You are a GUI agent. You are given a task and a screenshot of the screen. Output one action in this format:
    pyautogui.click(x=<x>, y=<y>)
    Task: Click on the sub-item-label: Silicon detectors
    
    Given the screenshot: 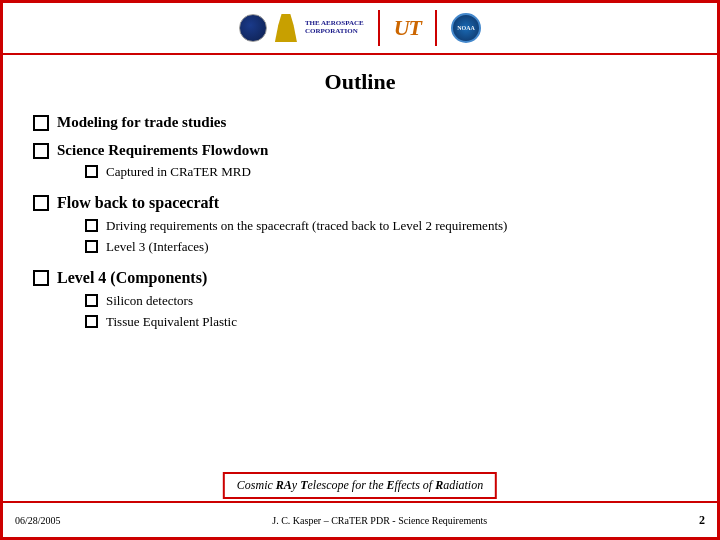 What is the action you would take?
    pyautogui.click(x=150, y=301)
    